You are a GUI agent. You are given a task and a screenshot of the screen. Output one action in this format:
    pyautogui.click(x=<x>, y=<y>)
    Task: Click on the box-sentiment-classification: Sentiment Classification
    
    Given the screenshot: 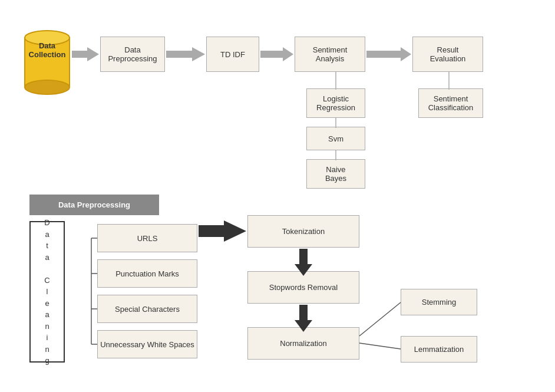 What is the action you would take?
    pyautogui.click(x=451, y=103)
    